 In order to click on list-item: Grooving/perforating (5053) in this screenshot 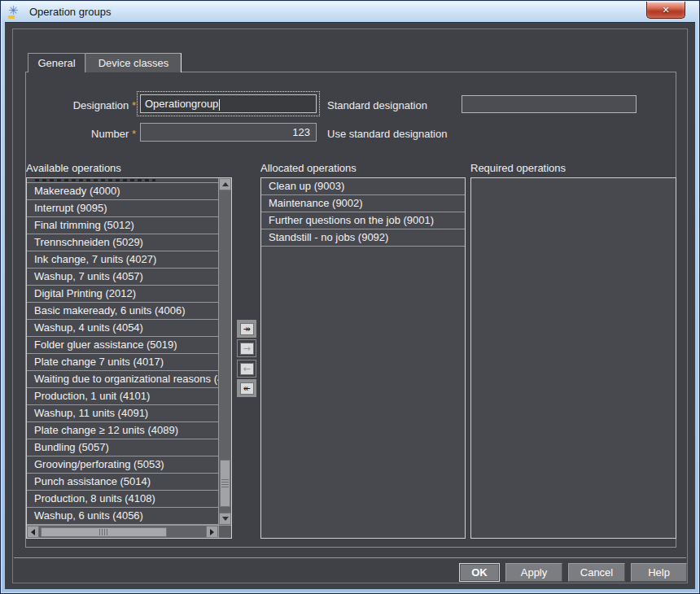, I will do `click(122, 465)`.